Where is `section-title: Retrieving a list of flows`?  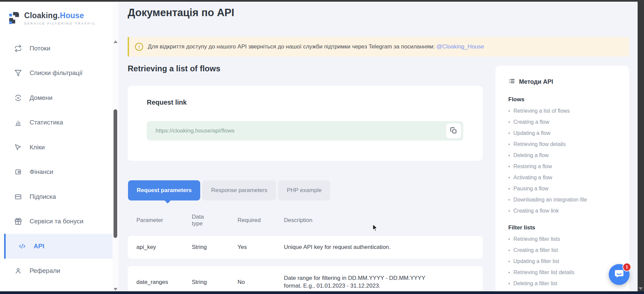
section-title: Retrieving a list of flows is located at coordinates (174, 69).